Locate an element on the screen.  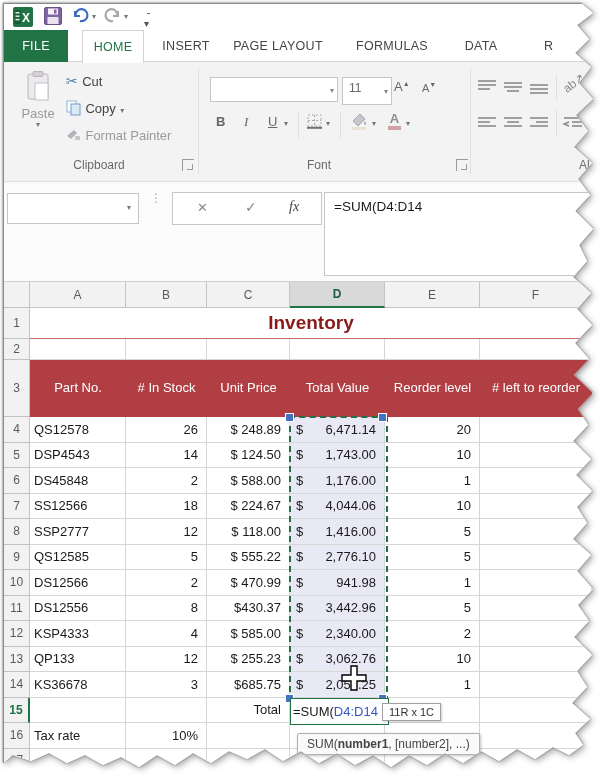
cell-B15 is located at coordinates (166, 711).